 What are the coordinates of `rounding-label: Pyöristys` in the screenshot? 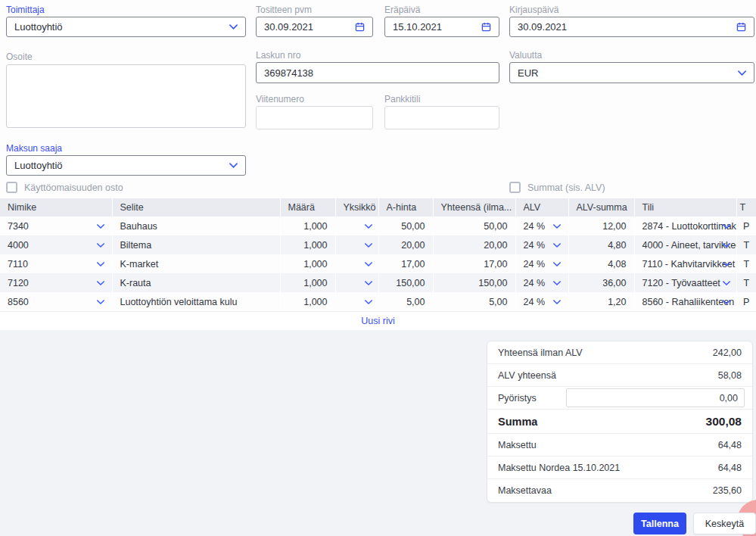 It's located at (532, 398).